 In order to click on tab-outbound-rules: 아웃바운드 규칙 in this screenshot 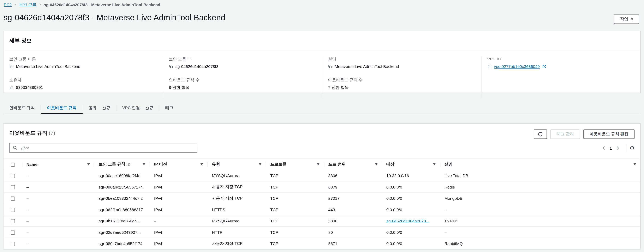, I will do `click(62, 108)`.